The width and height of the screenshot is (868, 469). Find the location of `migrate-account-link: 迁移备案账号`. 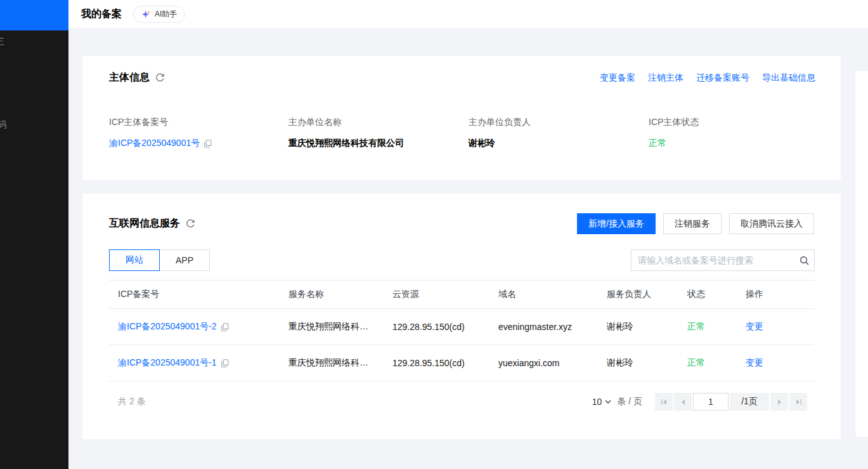

migrate-account-link: 迁移备案账号 is located at coordinates (723, 78).